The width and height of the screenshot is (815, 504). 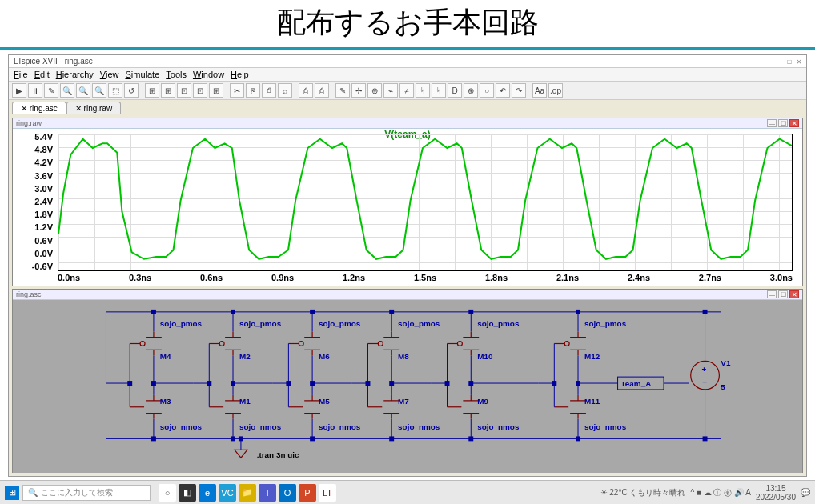 What do you see at coordinates (245, 357) in the screenshot?
I see `svg-text: M2` at bounding box center [245, 357].